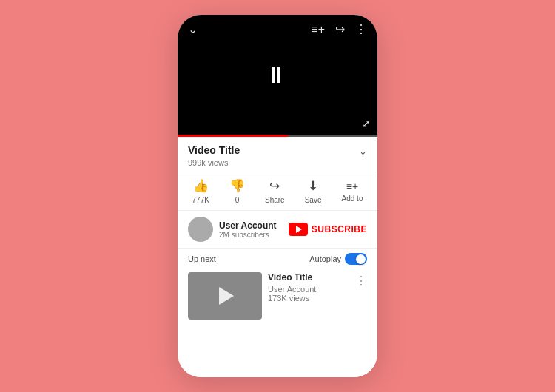 The height and width of the screenshot is (392, 555). What do you see at coordinates (201, 186) in the screenshot?
I see `like-icon: 👍` at bounding box center [201, 186].